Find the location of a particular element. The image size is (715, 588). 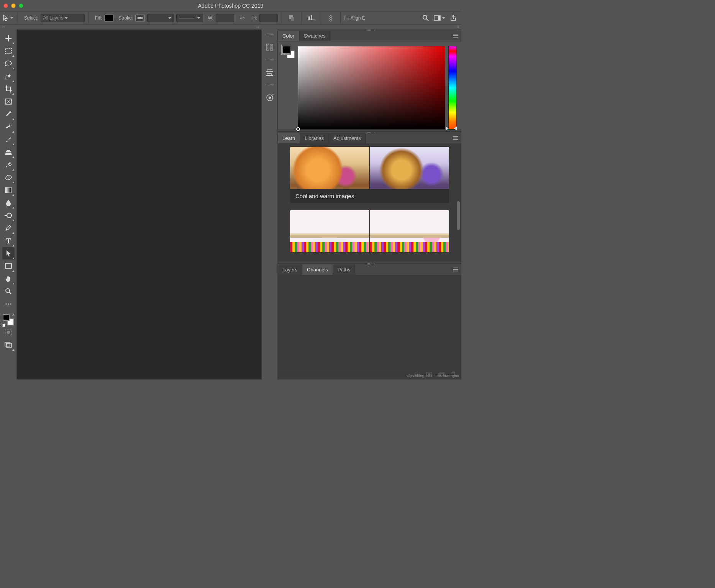

eyedropper-tool is located at coordinates (8, 114).